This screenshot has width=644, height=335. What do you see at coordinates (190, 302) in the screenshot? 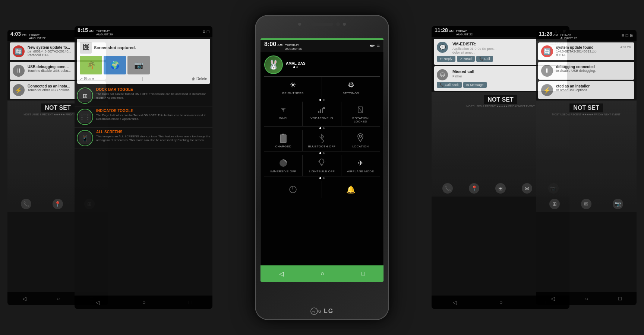
I see `recent-btn-ml: □` at bounding box center [190, 302].